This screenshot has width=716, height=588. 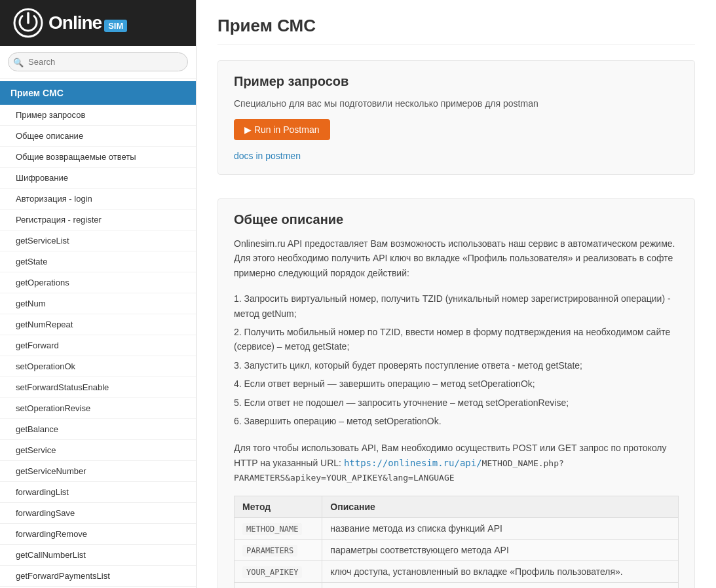 I want to click on param-name: METHOD_NAME, so click(x=273, y=529).